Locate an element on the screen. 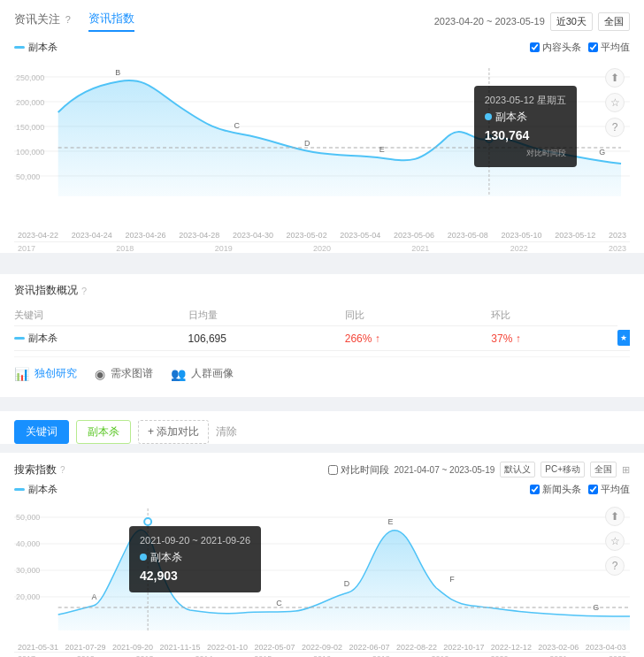 The width and height of the screenshot is (644, 657). col-daily: 日均量 is located at coordinates (267, 316).